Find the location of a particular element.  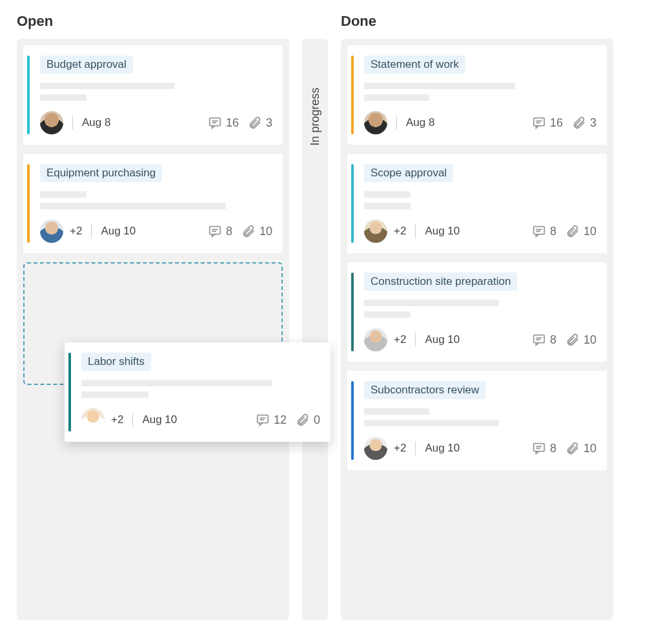

task-card-dragging: Labor shifts +2 Aug 10 12 0 is located at coordinates (198, 392).